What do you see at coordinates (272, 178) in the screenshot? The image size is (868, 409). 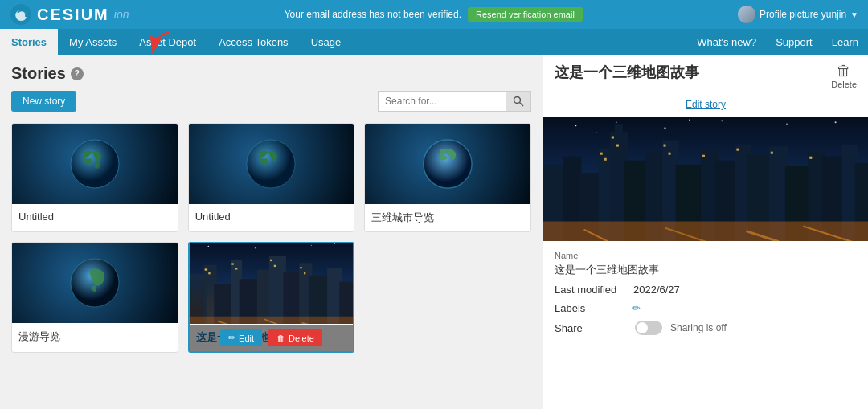 I see `story-card-2: Untitled` at bounding box center [272, 178].